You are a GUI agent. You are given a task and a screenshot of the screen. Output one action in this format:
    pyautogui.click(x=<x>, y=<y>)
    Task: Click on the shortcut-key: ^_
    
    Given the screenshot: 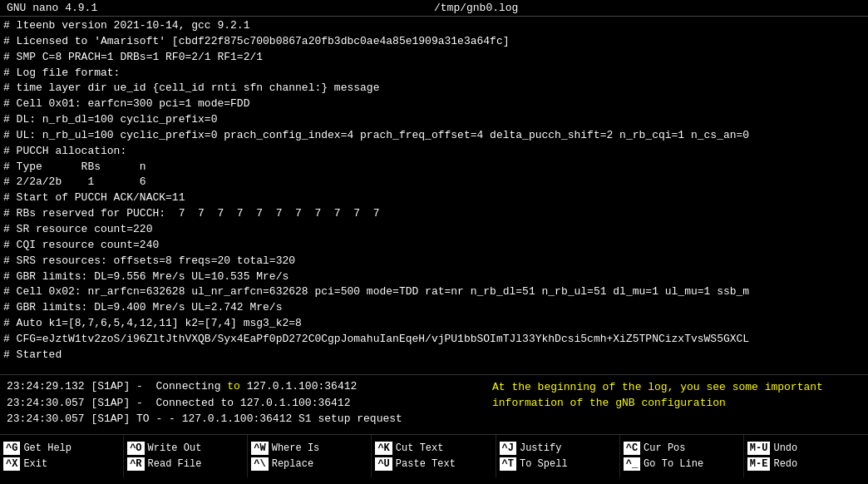 What is the action you would take?
    pyautogui.click(x=632, y=464)
    